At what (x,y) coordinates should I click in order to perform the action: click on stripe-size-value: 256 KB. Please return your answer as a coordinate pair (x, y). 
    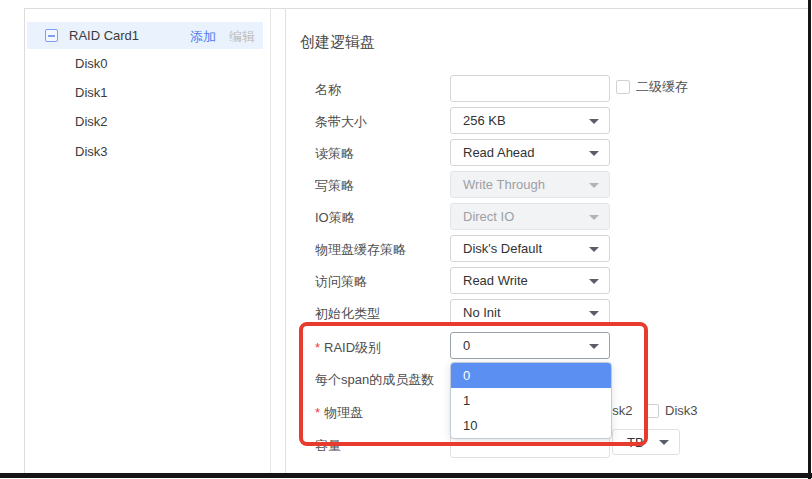
    Looking at the image, I should click on (484, 120).